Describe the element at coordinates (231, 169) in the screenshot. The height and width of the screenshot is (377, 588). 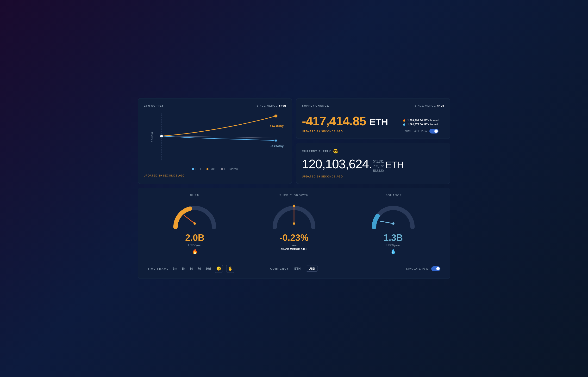
I see `legend-label-pow: ETH (PoW)` at that location.